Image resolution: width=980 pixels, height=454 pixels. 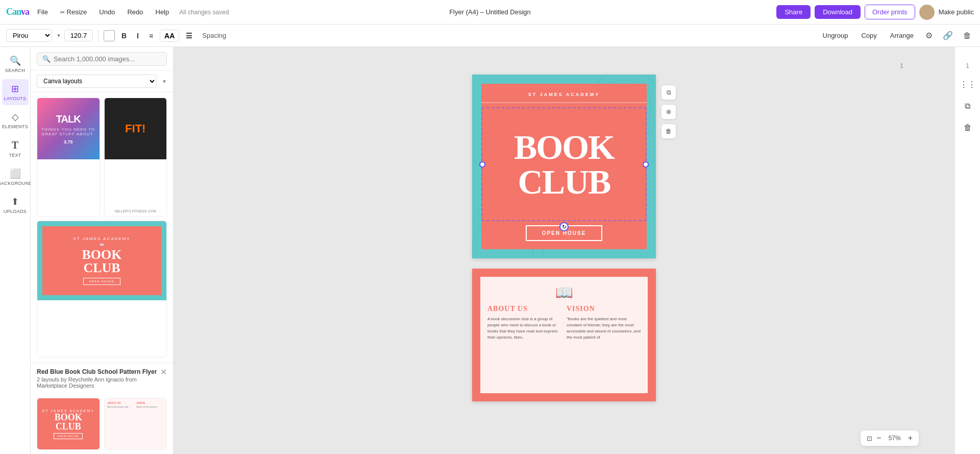 What do you see at coordinates (15, 92) in the screenshot?
I see `sidebar-item-layouts: ⊞ Layouts` at bounding box center [15, 92].